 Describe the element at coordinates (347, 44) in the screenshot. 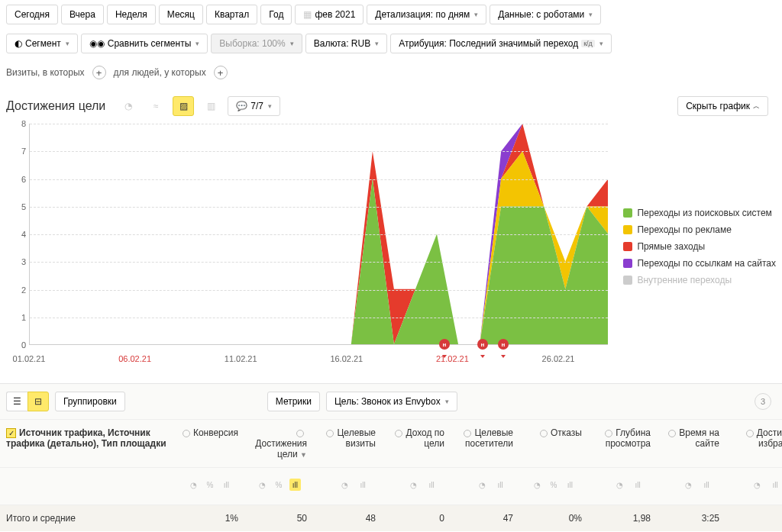

I see `currency-btn: Валюта: RUB▾` at that location.